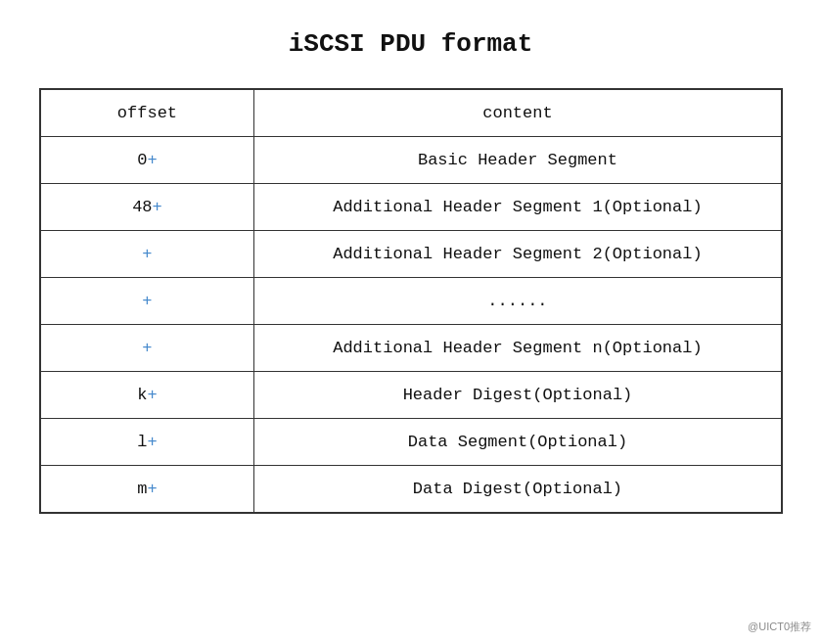 Image resolution: width=821 pixels, height=644 pixels. Describe the element at coordinates (411, 348) in the screenshot. I see `table-row: +Additional Header Segment n(Optional)` at that location.